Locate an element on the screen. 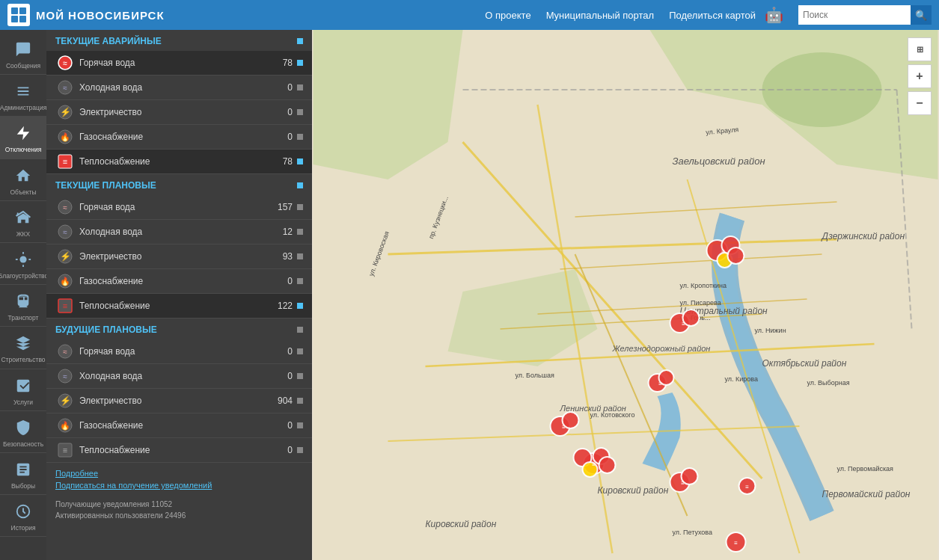 Image resolution: width=939 pixels, height=560 pixels. svg-text: ул. Писарева is located at coordinates (700, 303).